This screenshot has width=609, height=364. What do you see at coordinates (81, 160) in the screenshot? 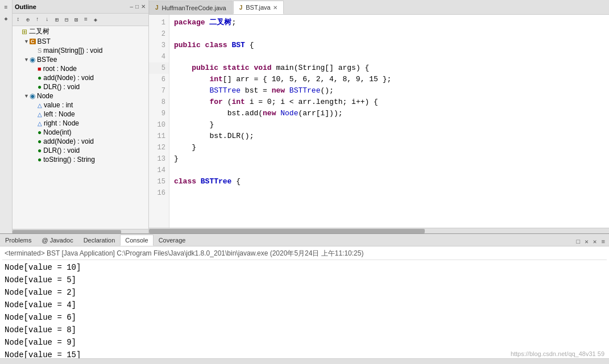
I see `tree-item: ● toString() : String` at bounding box center [81, 160].